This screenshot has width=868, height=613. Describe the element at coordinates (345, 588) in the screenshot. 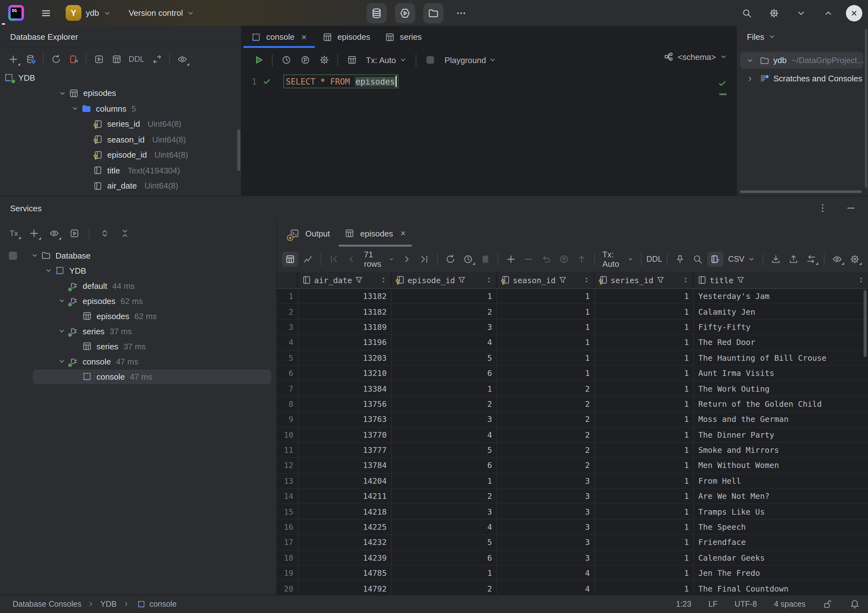

I see `air-date-cell: 14792` at that location.